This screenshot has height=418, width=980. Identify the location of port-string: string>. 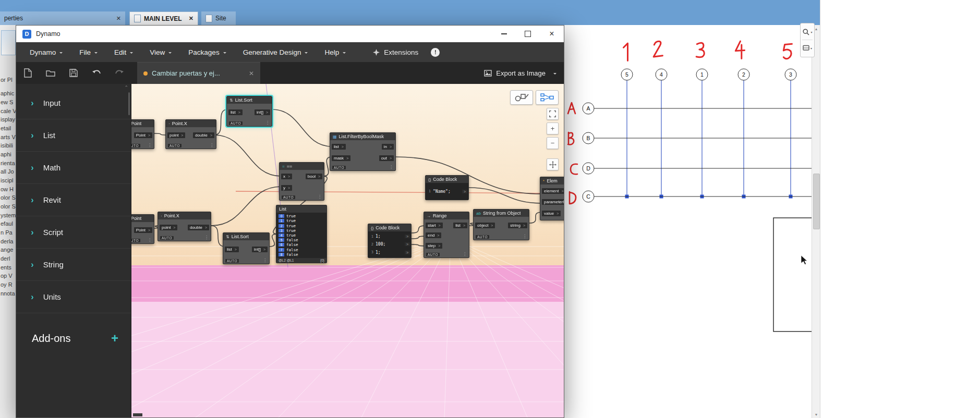
(517, 225).